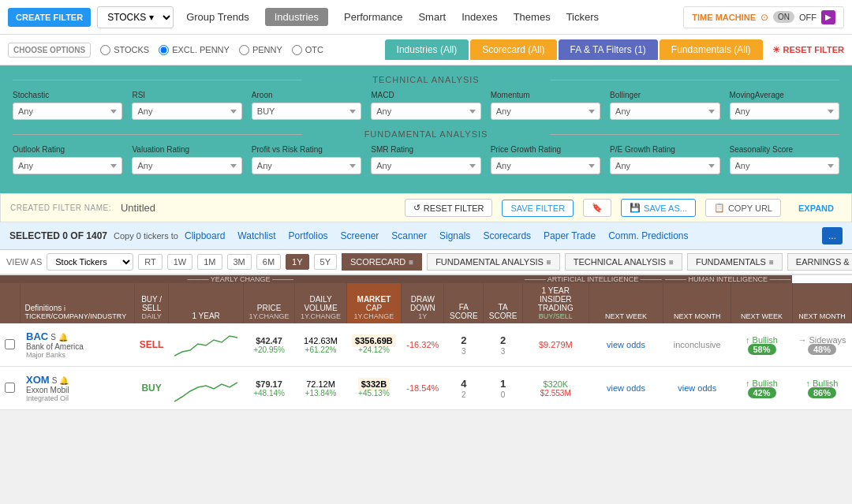 Image resolution: width=852 pixels, height=504 pixels. Describe the element at coordinates (268, 384) in the screenshot. I see `price-value: $79.17` at that location.